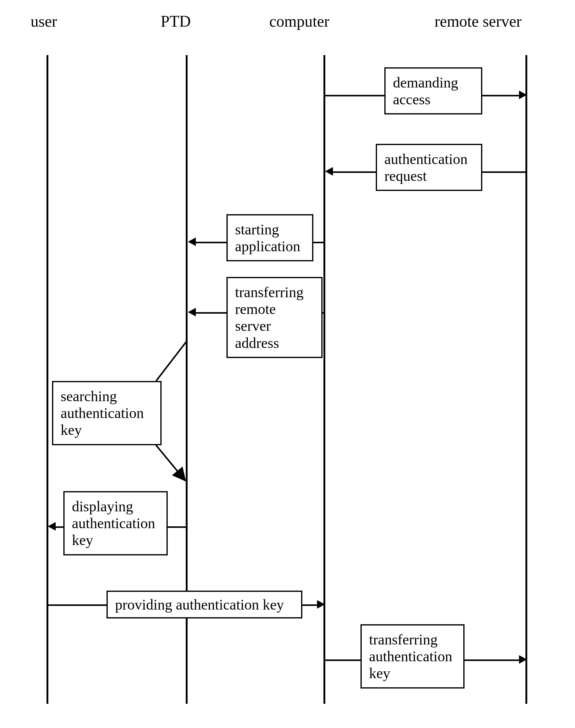  What do you see at coordinates (176, 21) in the screenshot?
I see `actor-label-ptd: PTD` at bounding box center [176, 21].